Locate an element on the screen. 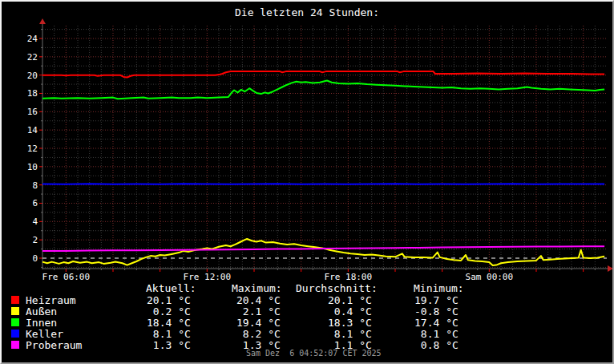  legend-value: 8.2 °C is located at coordinates (258, 334).